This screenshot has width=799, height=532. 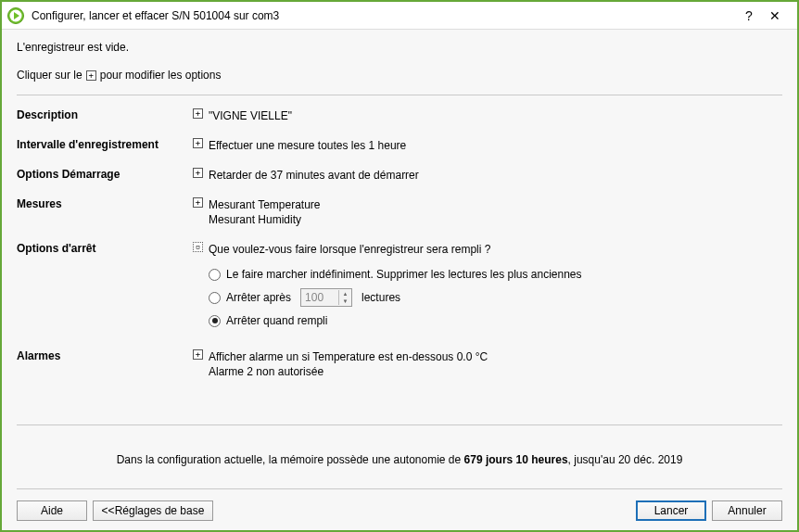 I want to click on option-stop-after-suffix: lectures, so click(x=381, y=298).